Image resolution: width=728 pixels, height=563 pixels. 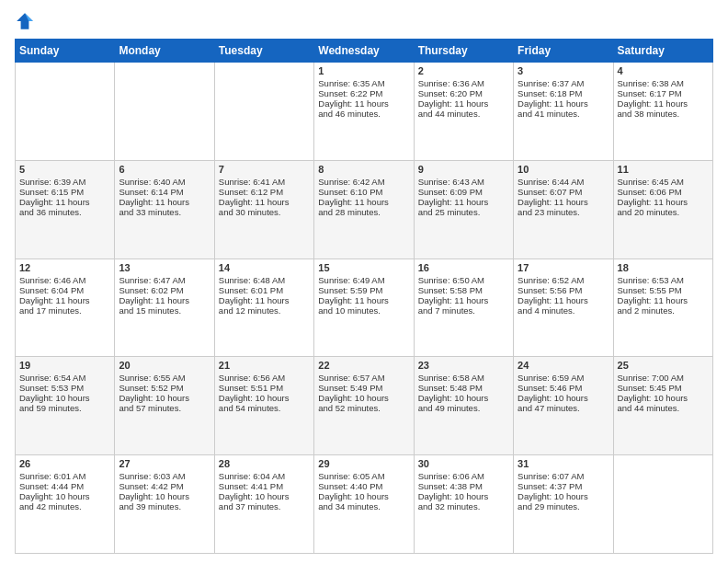 What do you see at coordinates (463, 408) in the screenshot?
I see `day-info-line: and 49 minutes.` at bounding box center [463, 408].